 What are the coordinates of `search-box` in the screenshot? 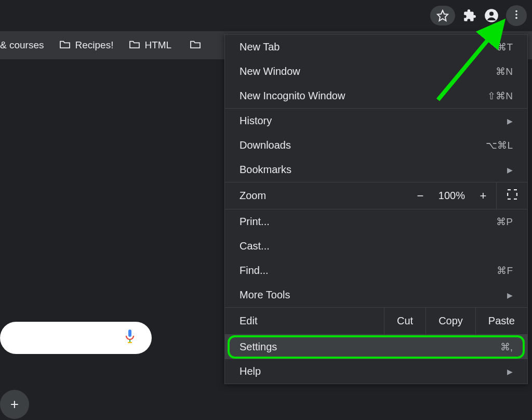 It's located at (76, 338).